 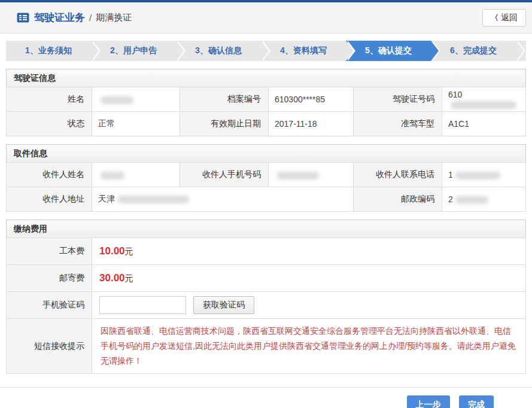 What do you see at coordinates (266, 397) in the screenshot?
I see `footer-actions: 上一步 完成` at bounding box center [266, 397].